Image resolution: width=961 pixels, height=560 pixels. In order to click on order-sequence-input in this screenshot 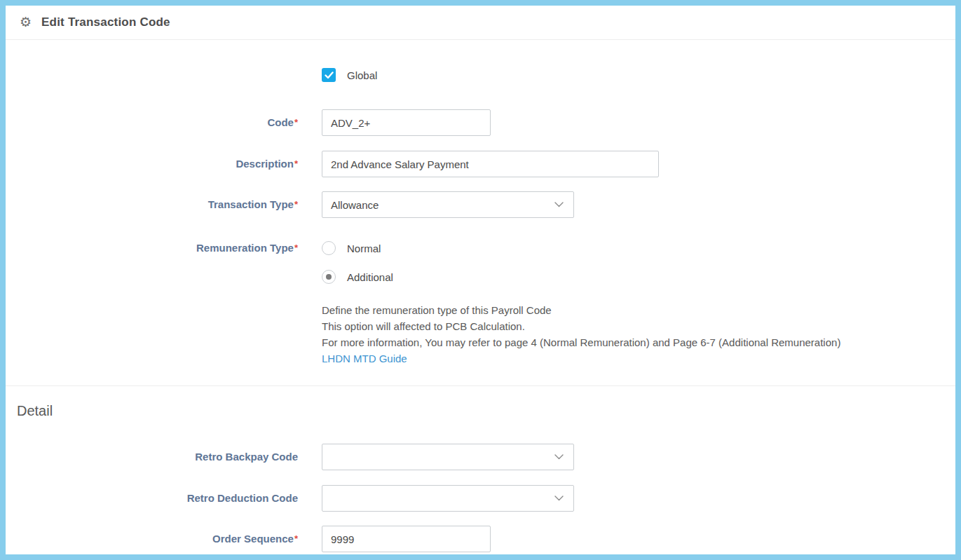, I will do `click(407, 539)`.